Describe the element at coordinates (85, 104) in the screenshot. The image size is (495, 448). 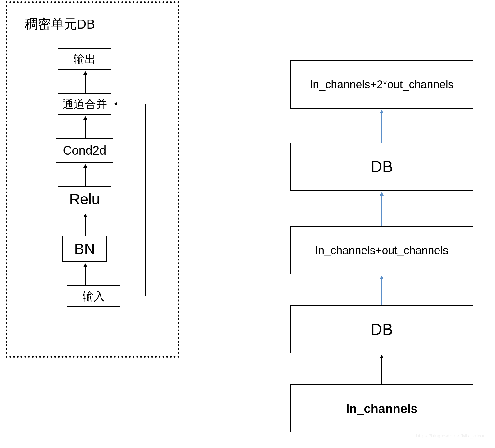
I see `label-channel-merge: 通道合并` at that location.